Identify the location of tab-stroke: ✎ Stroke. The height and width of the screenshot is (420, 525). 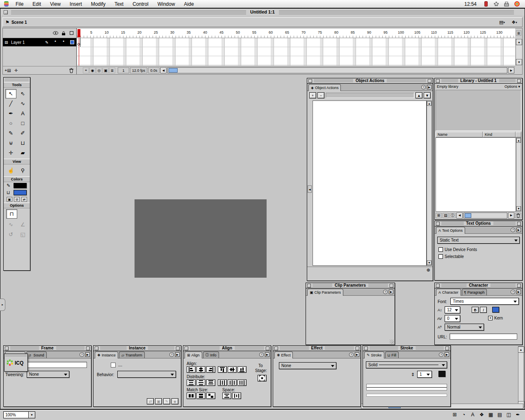
(374, 355).